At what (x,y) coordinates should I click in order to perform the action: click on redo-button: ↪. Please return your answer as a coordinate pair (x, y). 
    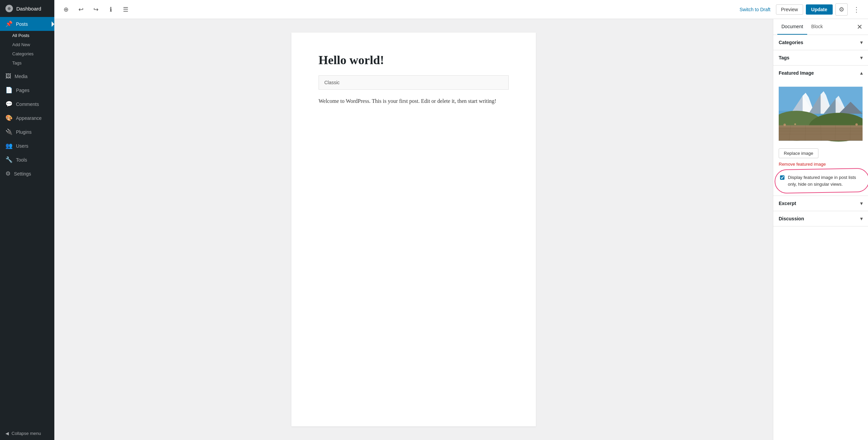
    Looking at the image, I should click on (96, 10).